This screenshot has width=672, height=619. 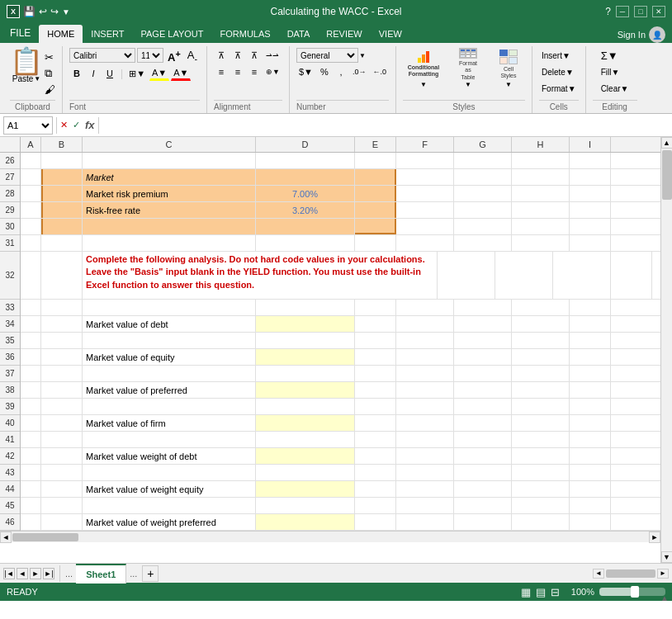 What do you see at coordinates (380, 72) in the screenshot?
I see `increase-decimal-button: ←.0` at bounding box center [380, 72].